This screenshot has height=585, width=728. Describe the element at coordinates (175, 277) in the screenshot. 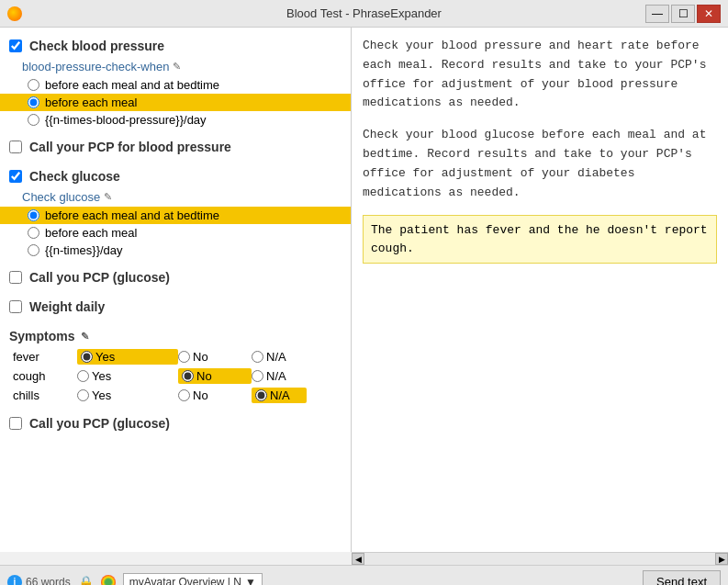

I see `call-pcp-glucose-item: Call you PCP (glucose)` at that location.